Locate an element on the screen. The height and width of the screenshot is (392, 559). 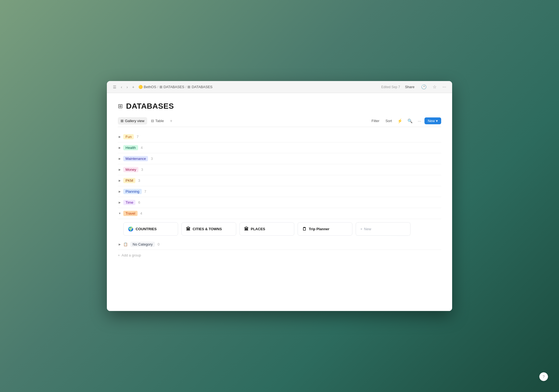
tab-table: ⊟ Table is located at coordinates (157, 121).